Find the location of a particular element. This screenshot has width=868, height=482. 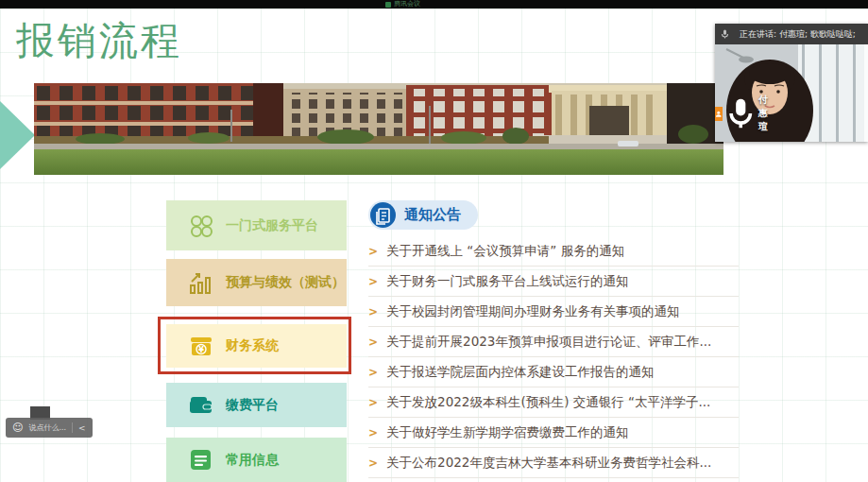

meeting-toolbar: 腾讯会议 is located at coordinates (434, 4).